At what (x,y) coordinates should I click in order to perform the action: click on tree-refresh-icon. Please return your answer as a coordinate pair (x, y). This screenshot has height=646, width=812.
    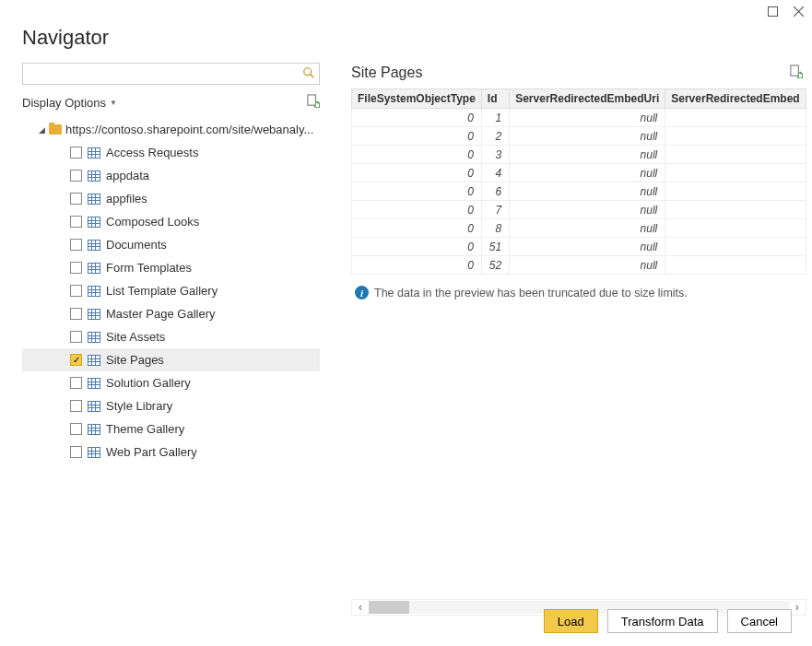
    Looking at the image, I should click on (313, 102).